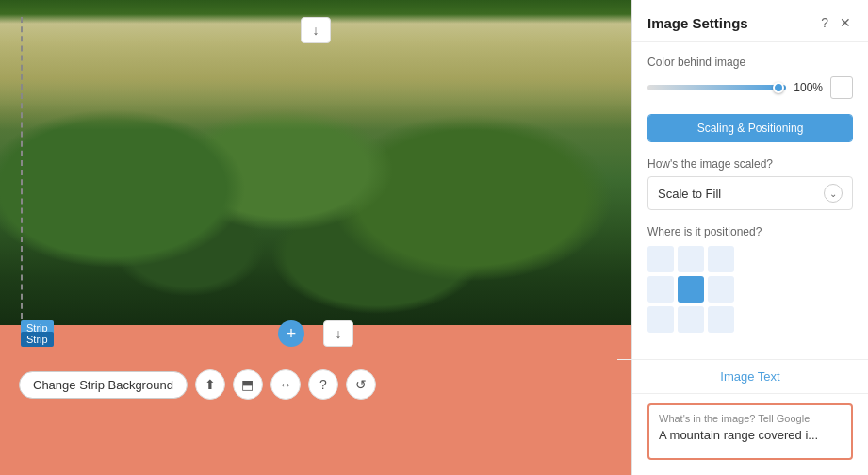 Image resolution: width=868 pixels, height=475 pixels. Describe the element at coordinates (339, 334) in the screenshot. I see `download-mid-icon: ↓` at that location.